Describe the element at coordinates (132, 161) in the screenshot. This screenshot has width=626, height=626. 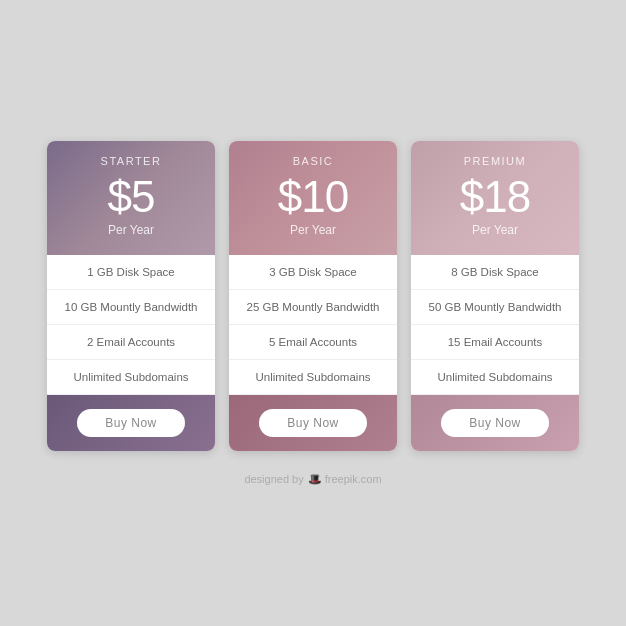
I see `plan-name-starter: STARTER` at that location.